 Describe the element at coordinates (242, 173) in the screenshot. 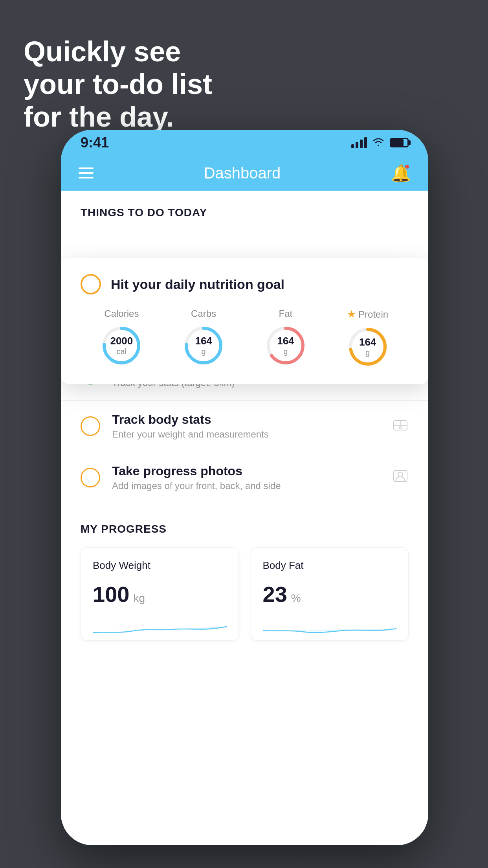

I see `header-title: Dashboard` at that location.